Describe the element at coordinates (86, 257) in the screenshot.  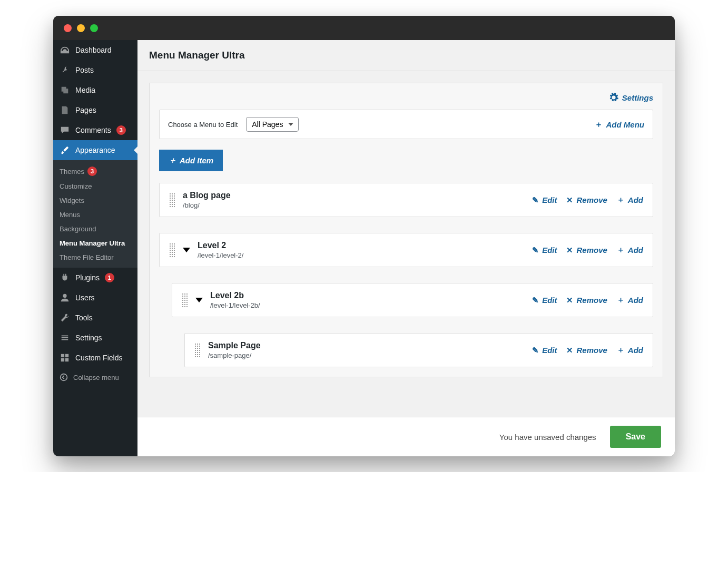
I see `submenu-label: Theme File Editor` at that location.